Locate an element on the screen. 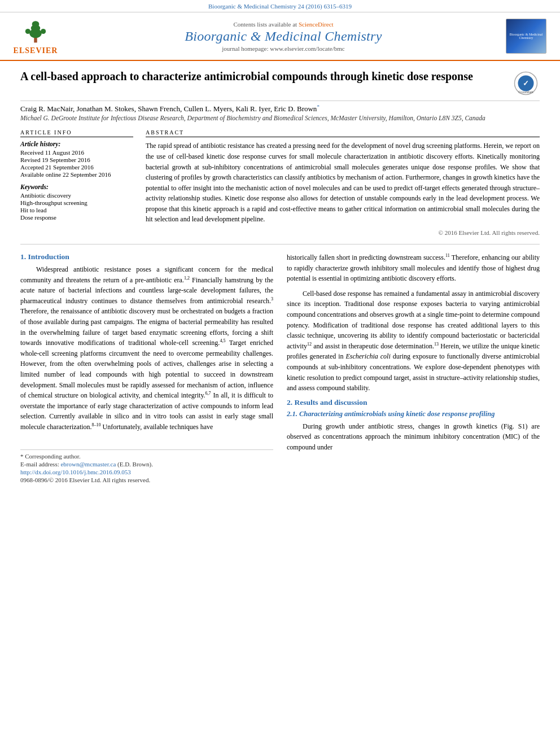 This screenshot has width=560, height=747. sciencedirect-label: Contents lists available at ScienceDirec… is located at coordinates (283, 24).